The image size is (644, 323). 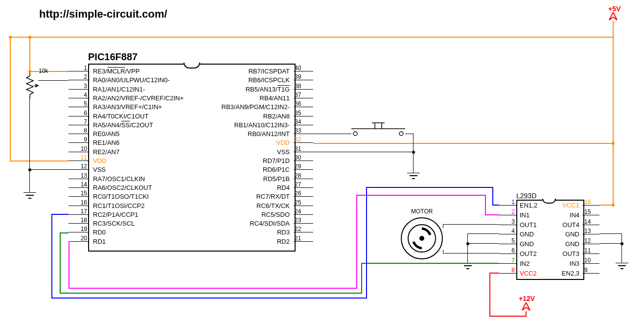 I want to click on wire-rd0-in2-v1, so click(x=60, y=263).